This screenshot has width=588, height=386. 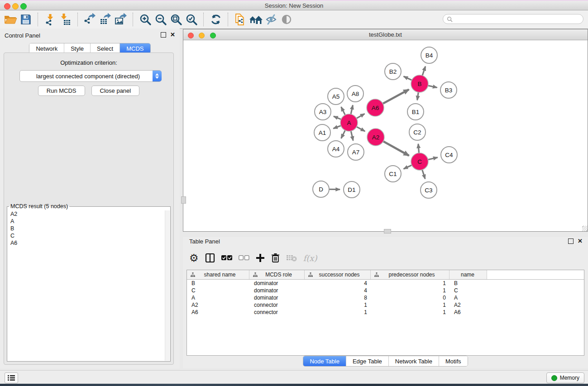 What do you see at coordinates (62, 91) in the screenshot?
I see `run-mcds-button: Run MCDS` at bounding box center [62, 91].